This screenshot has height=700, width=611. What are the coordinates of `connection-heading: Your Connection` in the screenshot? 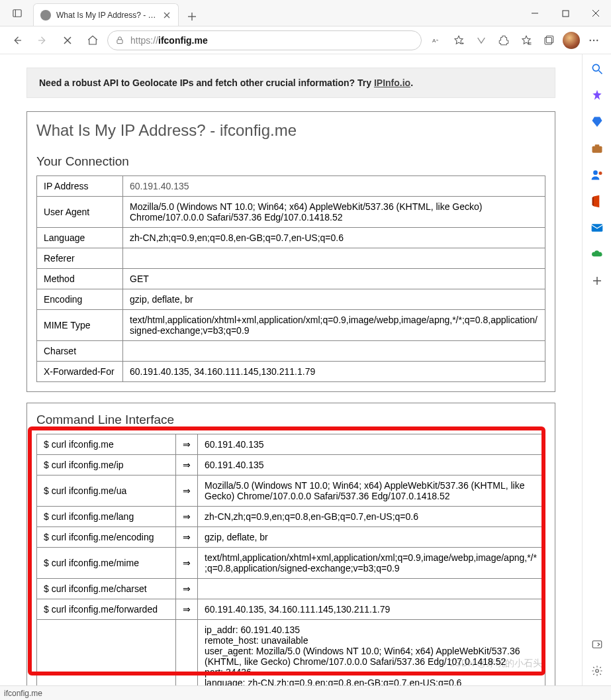 It's located at (291, 162).